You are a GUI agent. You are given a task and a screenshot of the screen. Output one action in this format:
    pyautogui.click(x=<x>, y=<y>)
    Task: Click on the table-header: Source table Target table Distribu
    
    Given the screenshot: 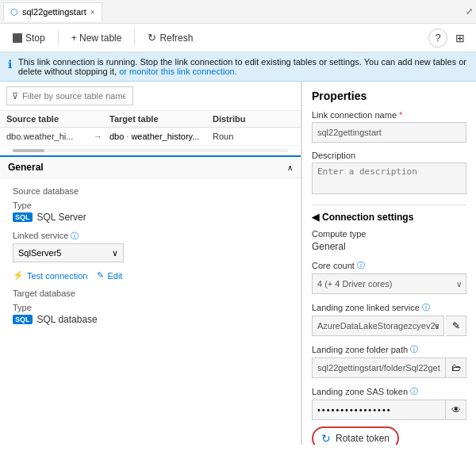 What is the action you would take?
    pyautogui.click(x=151, y=119)
    